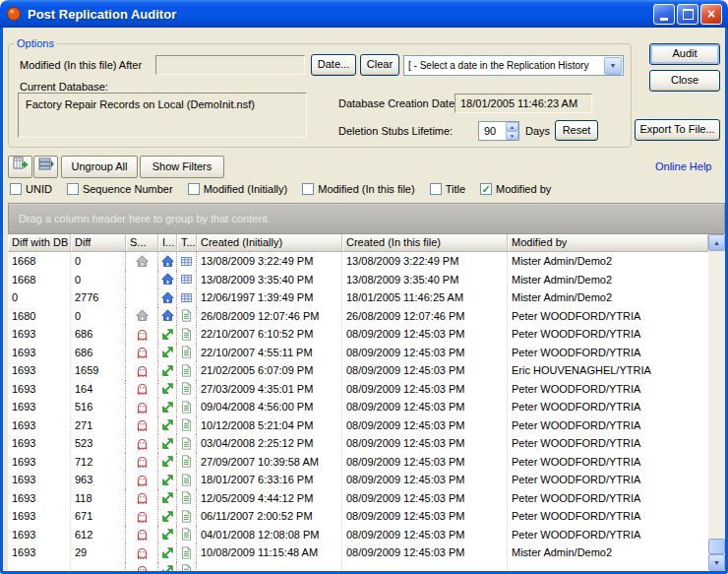 This screenshot has width=728, height=574. I want to click on column-header: Created (In this file), so click(425, 242).